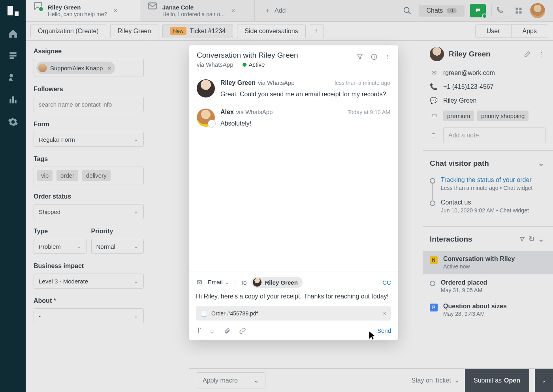 Image resolution: width=553 pixels, height=392 pixels. Describe the element at coordinates (452, 11) in the screenshot. I see `chats-count: 0` at that location.